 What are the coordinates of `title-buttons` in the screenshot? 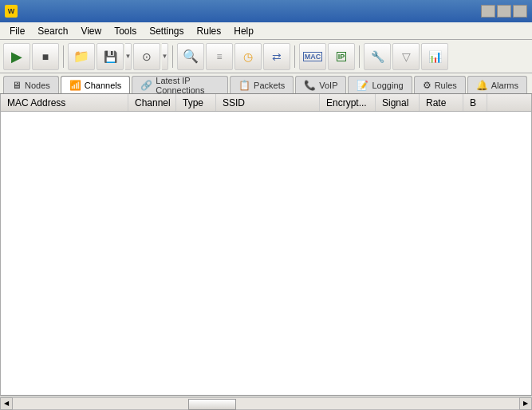 It's located at (504, 11).